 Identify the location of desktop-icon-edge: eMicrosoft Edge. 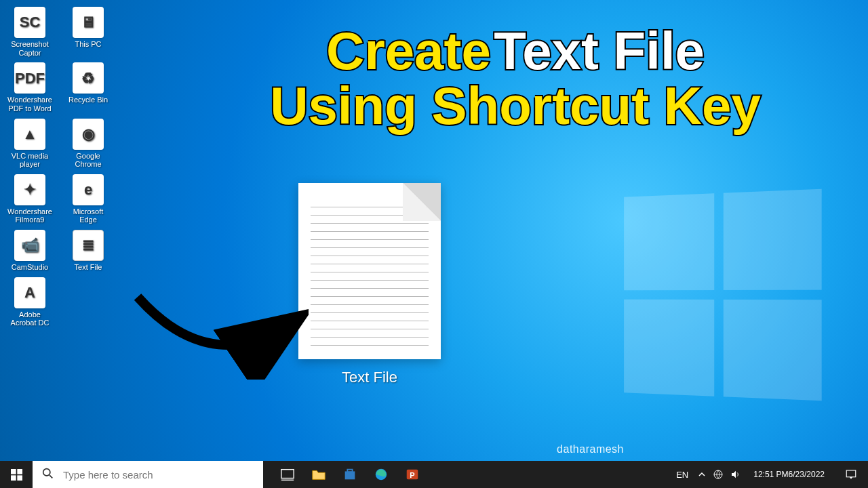
(88, 199).